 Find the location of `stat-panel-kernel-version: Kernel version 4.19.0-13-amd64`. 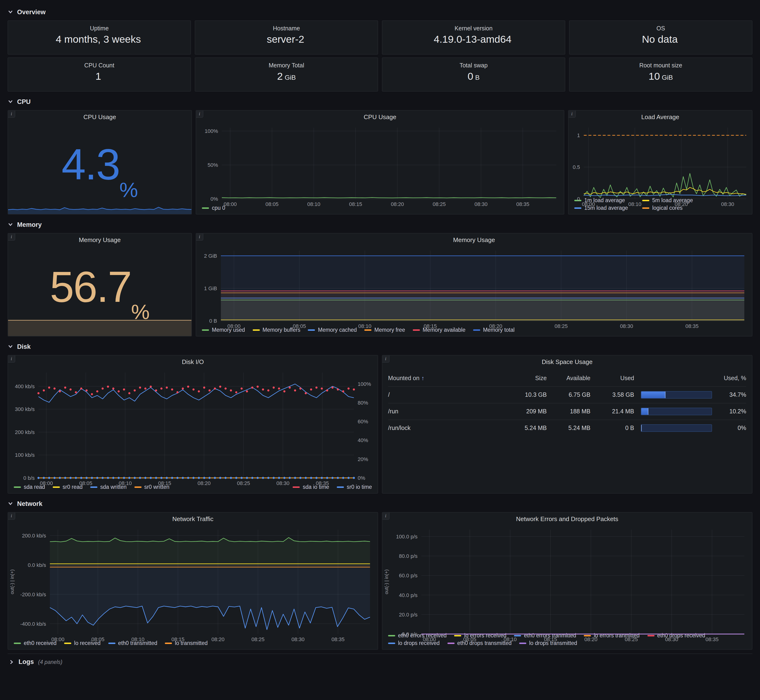

stat-panel-kernel-version: Kernel version 4.19.0-13-amd64 is located at coordinates (474, 38).